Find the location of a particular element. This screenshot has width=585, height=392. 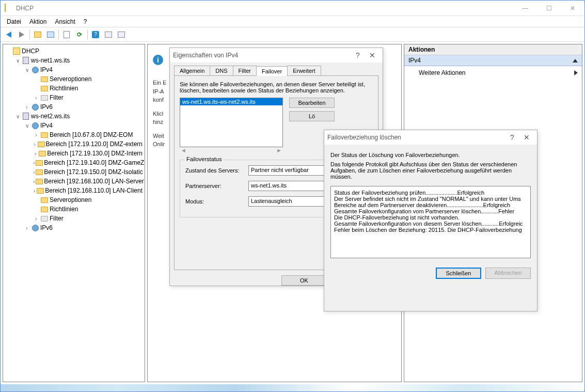

tree-label: IPv4 is located at coordinates (46, 126).